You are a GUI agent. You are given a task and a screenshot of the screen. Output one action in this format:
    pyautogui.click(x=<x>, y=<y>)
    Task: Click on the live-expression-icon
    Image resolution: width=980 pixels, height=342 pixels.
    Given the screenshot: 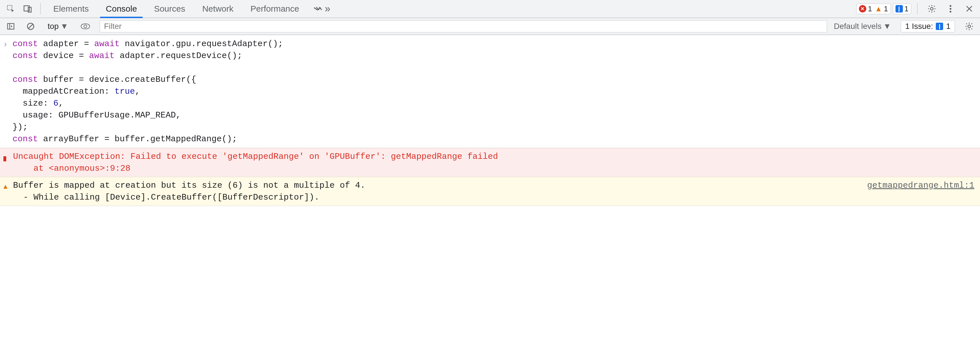 What is the action you would take?
    pyautogui.click(x=85, y=26)
    